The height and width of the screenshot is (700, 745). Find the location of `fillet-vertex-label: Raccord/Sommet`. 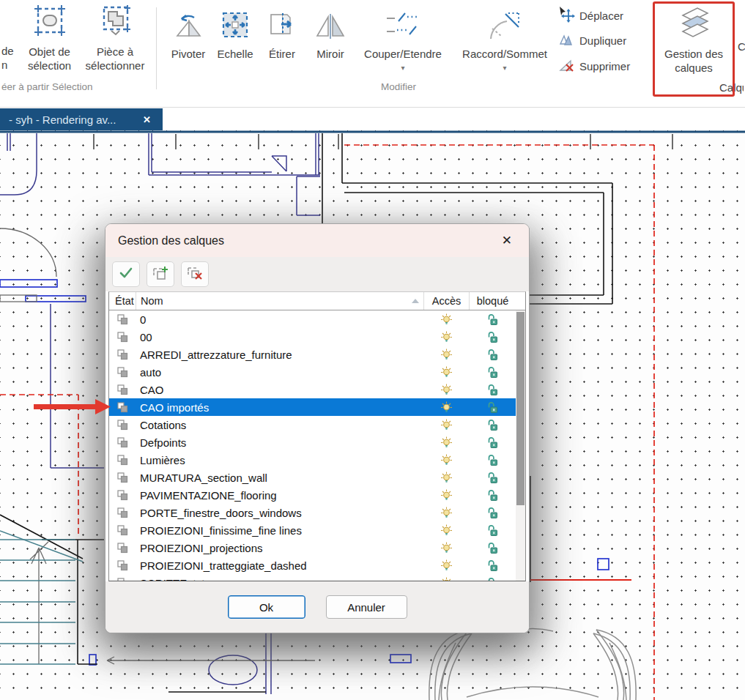

fillet-vertex-label: Raccord/Sommet is located at coordinates (505, 54).